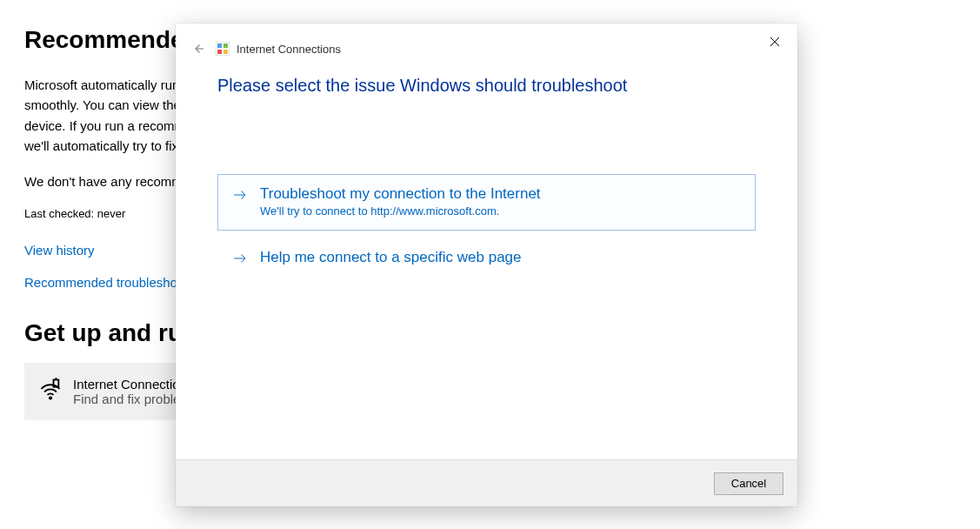  What do you see at coordinates (391, 258) in the screenshot?
I see `option-title: Help me connect to a specific web page` at bounding box center [391, 258].